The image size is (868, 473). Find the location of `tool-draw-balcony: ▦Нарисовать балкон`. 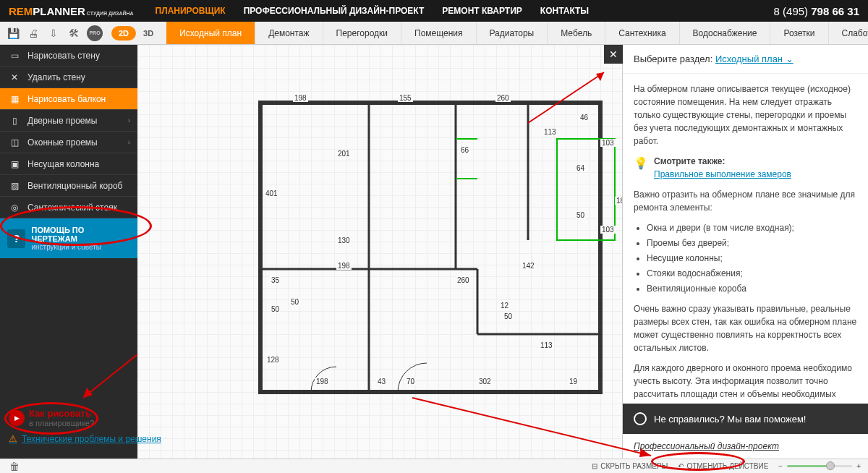

tool-draw-balcony: ▦Нарисовать балкон is located at coordinates (69, 99).